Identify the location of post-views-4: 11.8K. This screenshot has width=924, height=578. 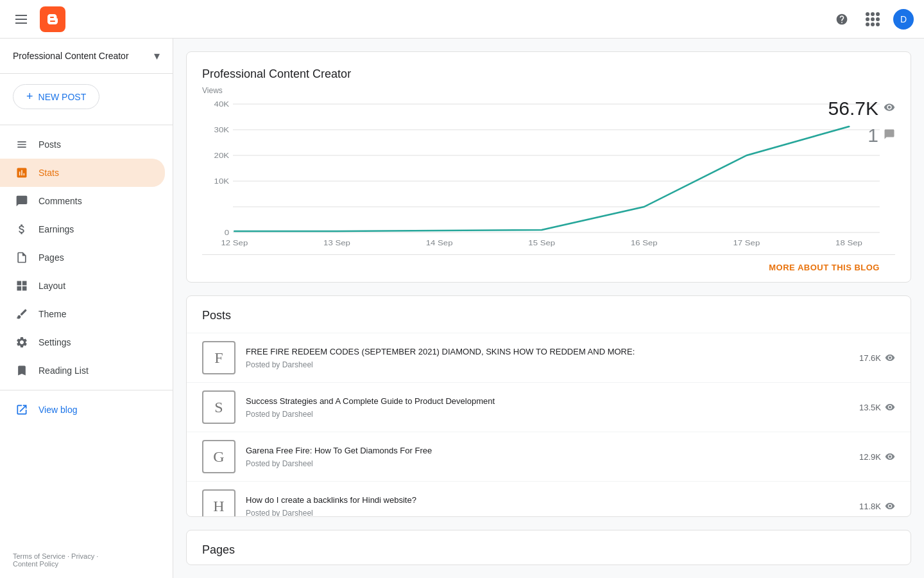
(877, 506).